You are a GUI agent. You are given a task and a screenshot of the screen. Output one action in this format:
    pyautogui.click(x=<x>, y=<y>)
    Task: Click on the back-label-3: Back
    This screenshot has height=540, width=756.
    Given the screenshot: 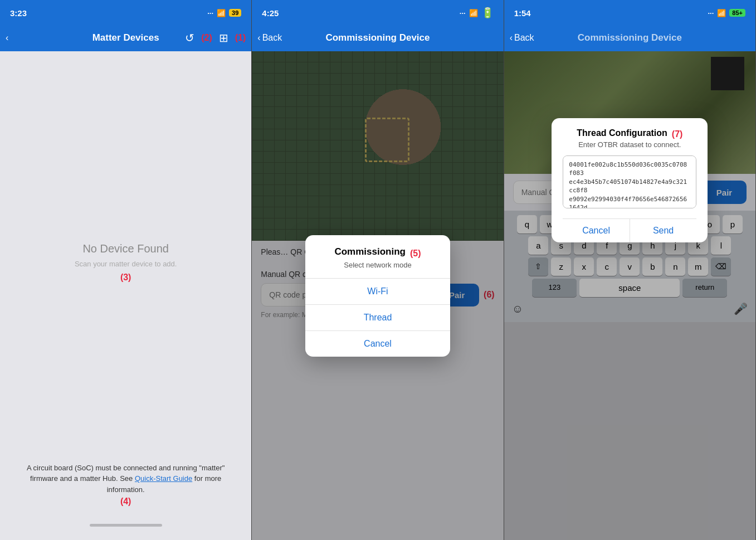 What is the action you would take?
    pyautogui.click(x=524, y=38)
    